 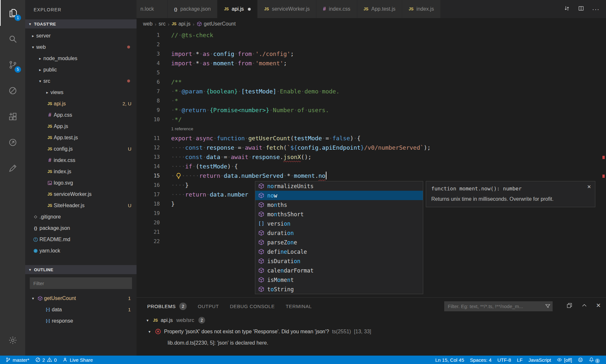 What do you see at coordinates (371, 35) in the screenshot?
I see `code-line: 1//·@ts-check` at bounding box center [371, 35].